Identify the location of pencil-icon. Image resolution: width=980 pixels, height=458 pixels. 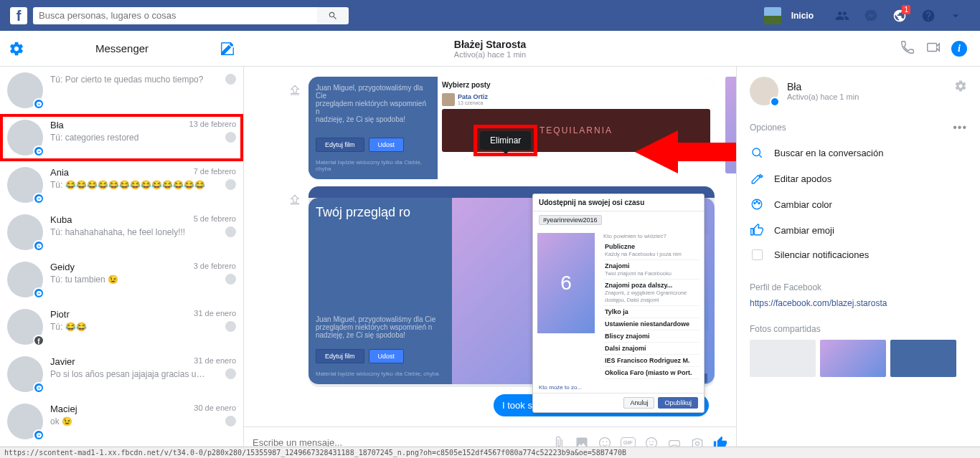
(757, 178).